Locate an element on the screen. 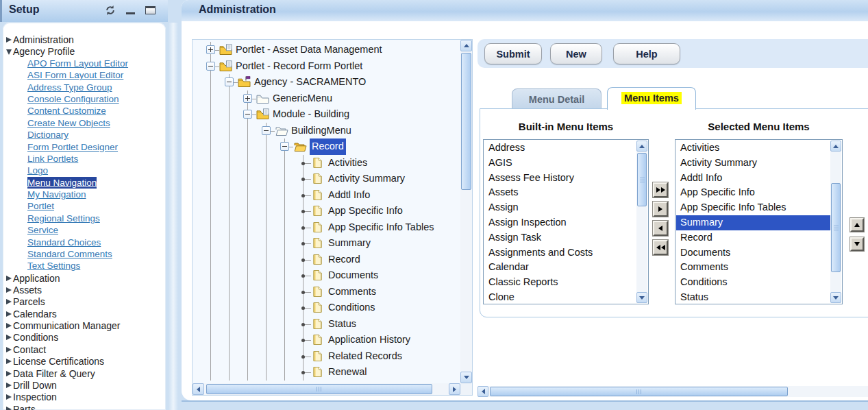  tree-node: Agency - SACRAMENTO is located at coordinates (326, 82).